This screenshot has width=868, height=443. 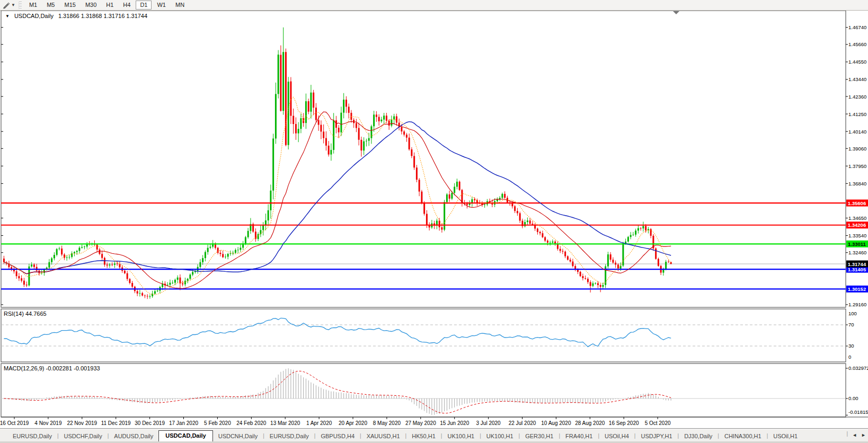 What do you see at coordinates (857, 61) in the screenshot?
I see `axis-text: 1.44550` at bounding box center [857, 61].